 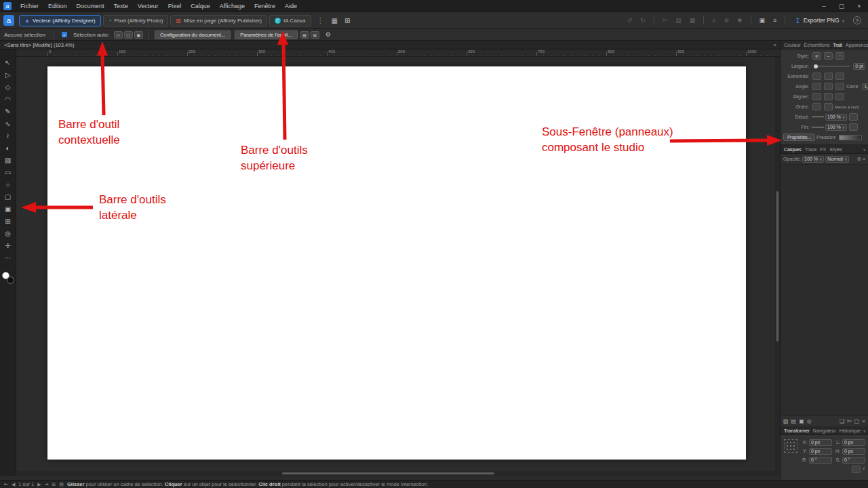 What do you see at coordinates (777, 266) in the screenshot?
I see `vertical-scrollbar` at bounding box center [777, 266].